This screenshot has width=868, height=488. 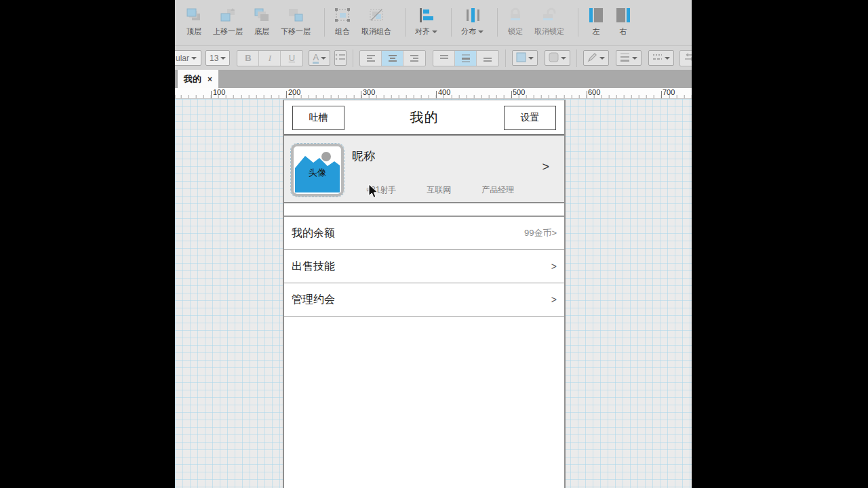 What do you see at coordinates (472, 31) in the screenshot?
I see `distribute-label: 分布` at bounding box center [472, 31].